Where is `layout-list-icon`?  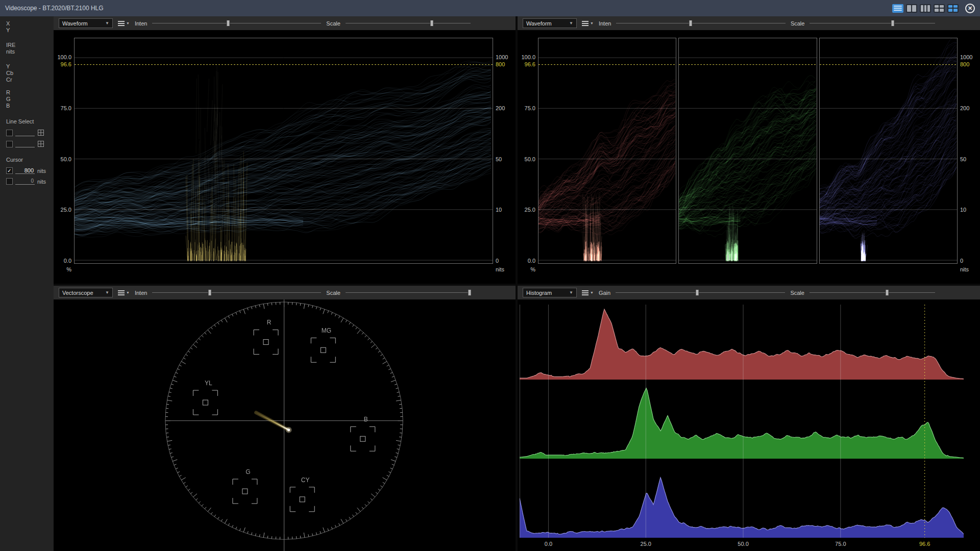
layout-list-icon is located at coordinates (898, 8).